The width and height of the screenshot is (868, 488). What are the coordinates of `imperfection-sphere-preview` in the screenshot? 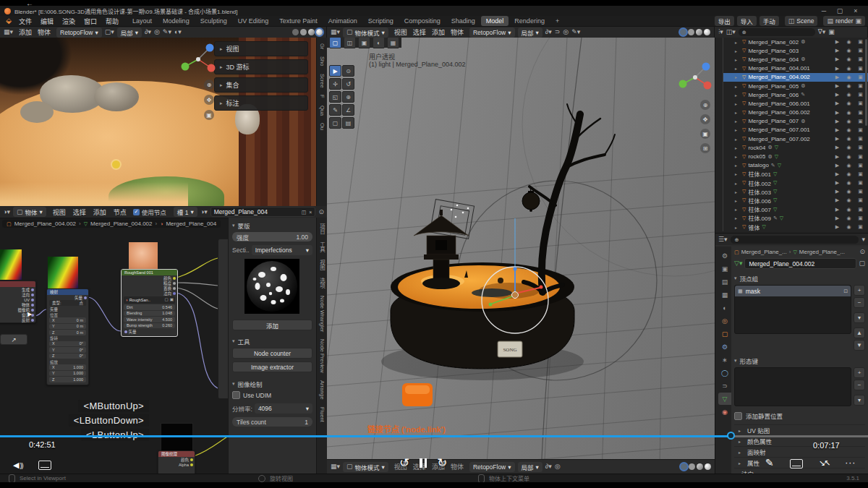 It's located at (272, 286).